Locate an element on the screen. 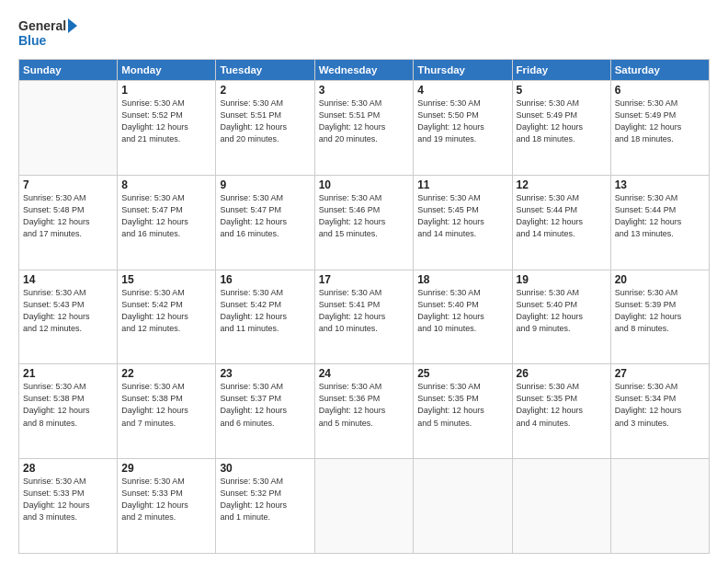 This screenshot has width=728, height=563. day-number: 9 is located at coordinates (265, 185).